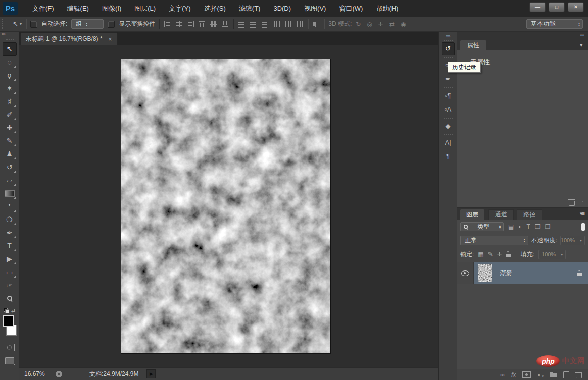  Describe the element at coordinates (315, 8) in the screenshot. I see `menu-view: 视图(V)` at that location.